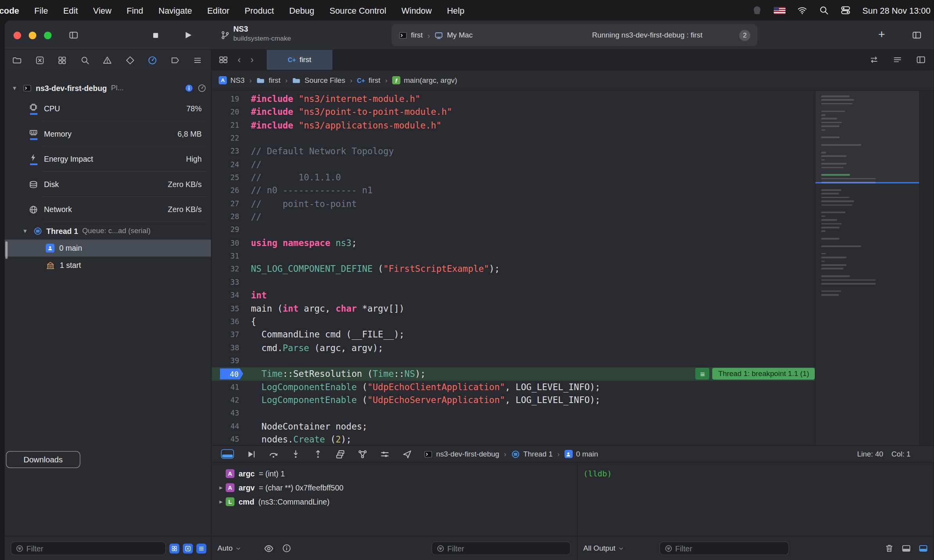 The image size is (934, 560). I want to click on variables-filter-field, so click(501, 548).